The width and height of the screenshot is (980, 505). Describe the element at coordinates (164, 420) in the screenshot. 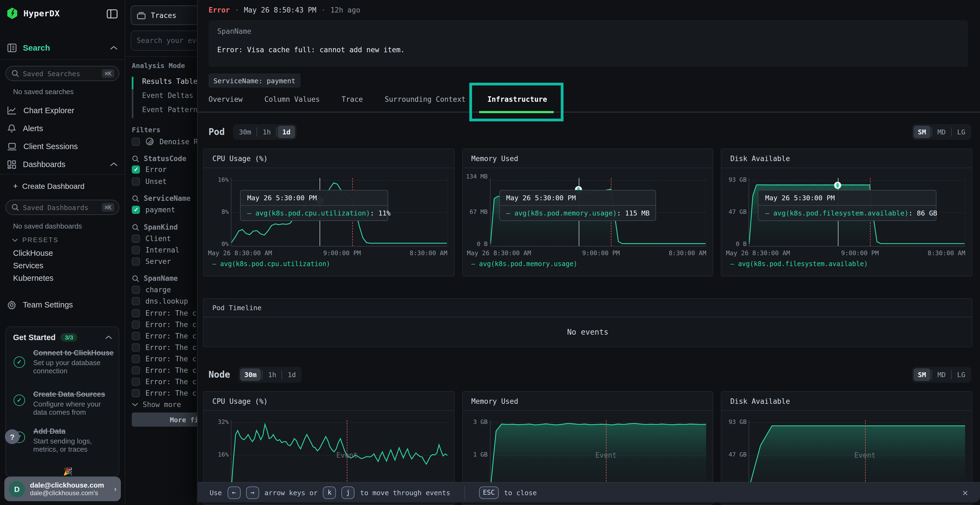

I see `more-filters-button: More filters` at that location.